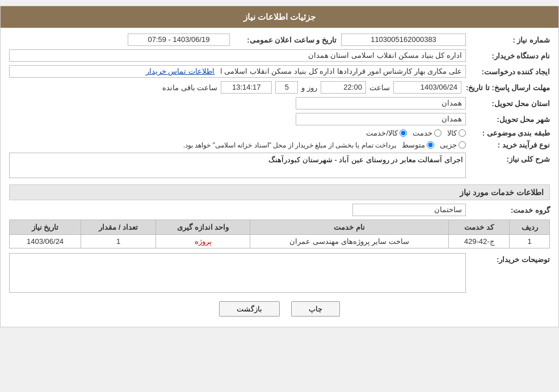 This screenshot has height=392, width=559. Describe the element at coordinates (279, 56) in the screenshot. I see `buyer-org-row: نام دستگاه خریدار: اداره کل بنیاد مسکن ا…` at that location.